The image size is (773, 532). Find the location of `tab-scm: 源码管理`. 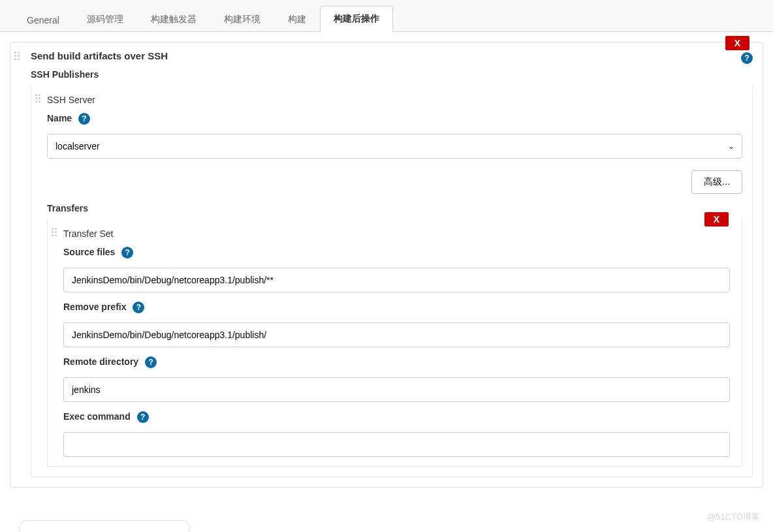

tab-scm: 源码管理 is located at coordinates (105, 20).